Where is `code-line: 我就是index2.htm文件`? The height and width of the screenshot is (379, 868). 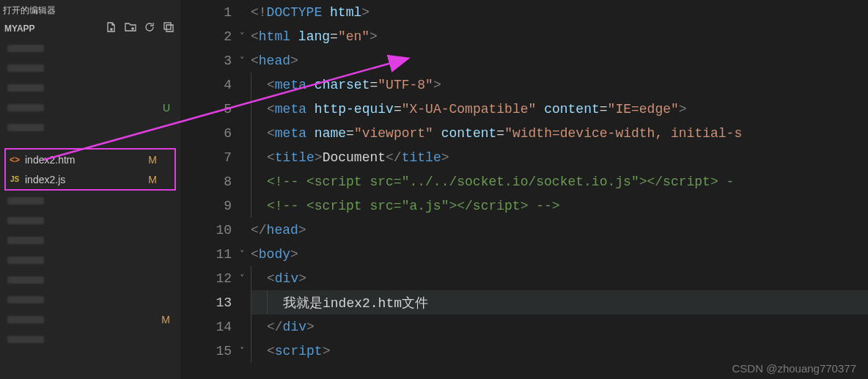
code-line: 我就是index2.htm文件 is located at coordinates (559, 302).